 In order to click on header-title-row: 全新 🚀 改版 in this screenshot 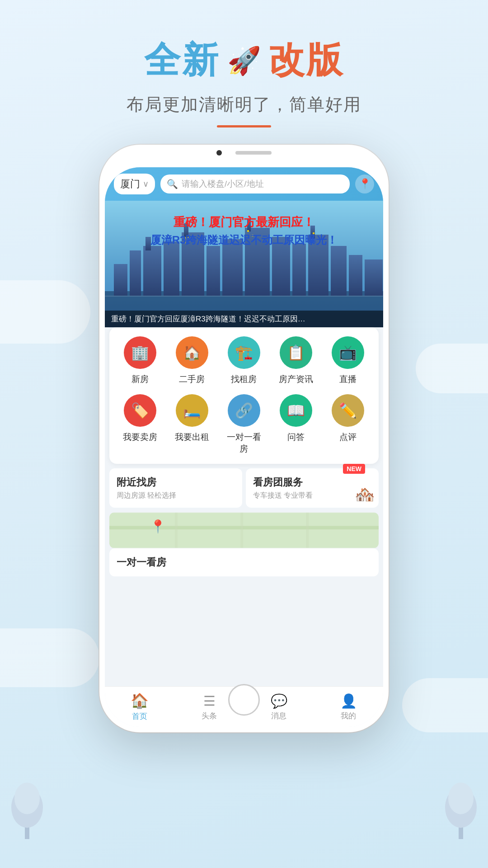, I will do `click(244, 61)`.